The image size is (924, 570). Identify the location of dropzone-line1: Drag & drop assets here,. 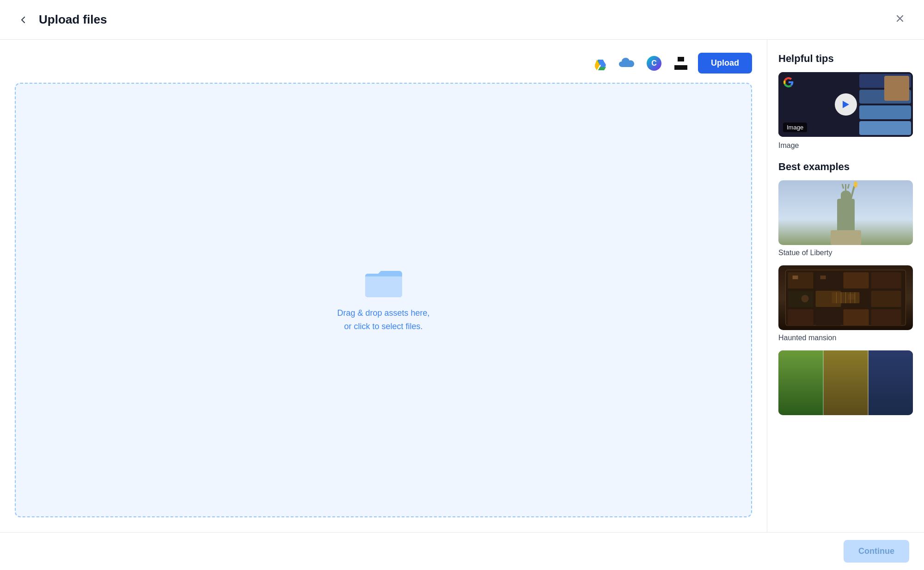
(383, 313).